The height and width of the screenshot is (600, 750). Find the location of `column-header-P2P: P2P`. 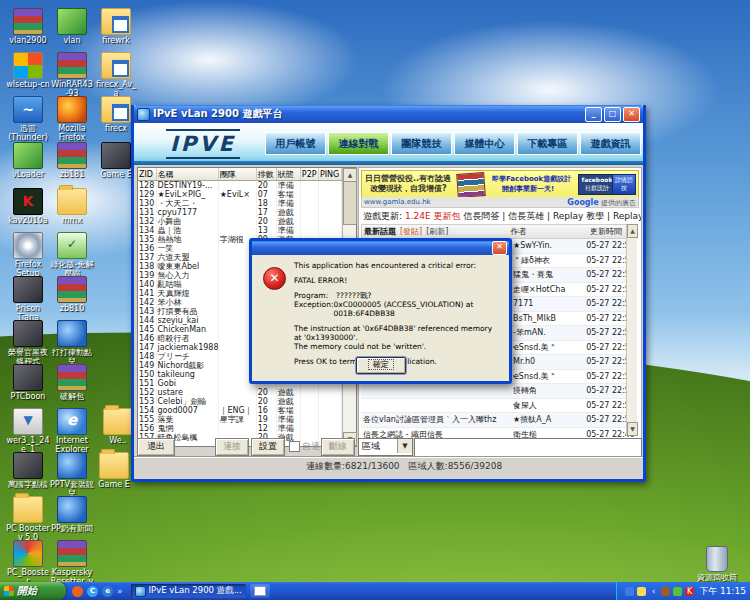

column-header-P2P: P2P is located at coordinates (309, 174).